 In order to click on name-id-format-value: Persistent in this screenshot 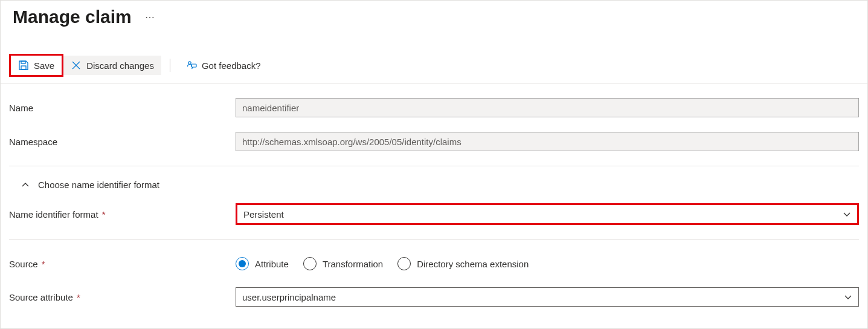, I will do `click(263, 214)`.